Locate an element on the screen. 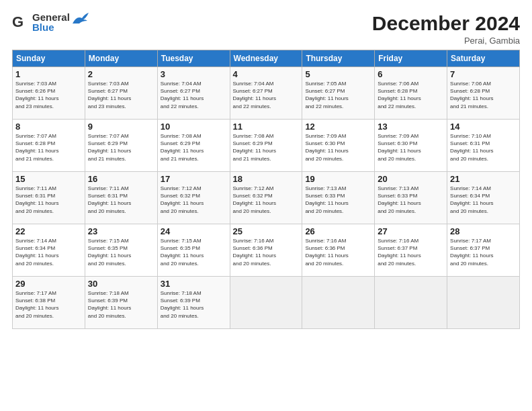 This screenshot has height=411, width=532. day-number: 15 is located at coordinates (48, 179).